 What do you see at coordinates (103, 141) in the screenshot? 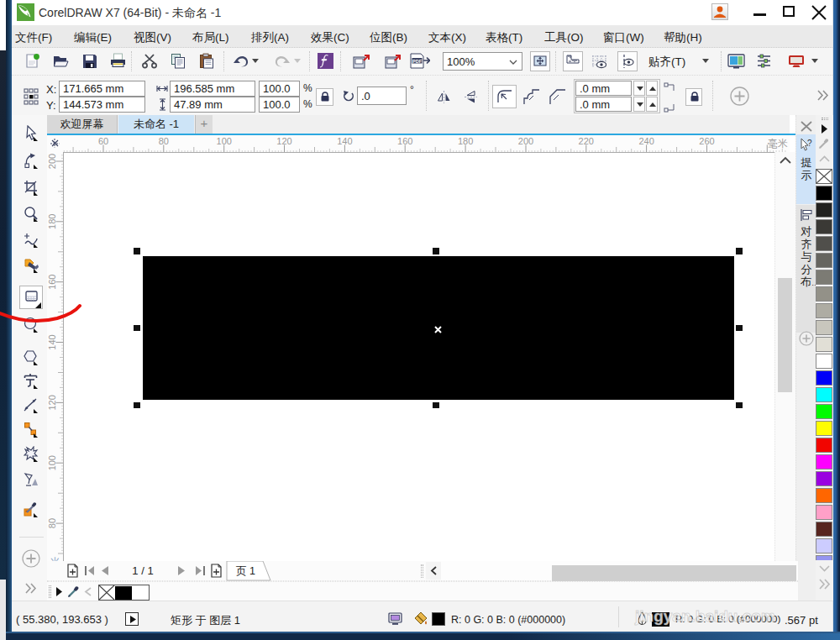
I see `svg-text: 60` at bounding box center [103, 141].